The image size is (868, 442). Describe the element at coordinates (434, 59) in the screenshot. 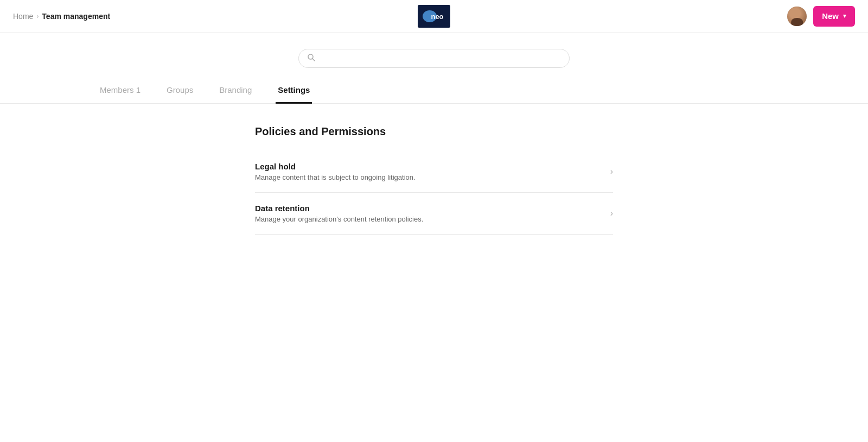

I see `search-box` at that location.